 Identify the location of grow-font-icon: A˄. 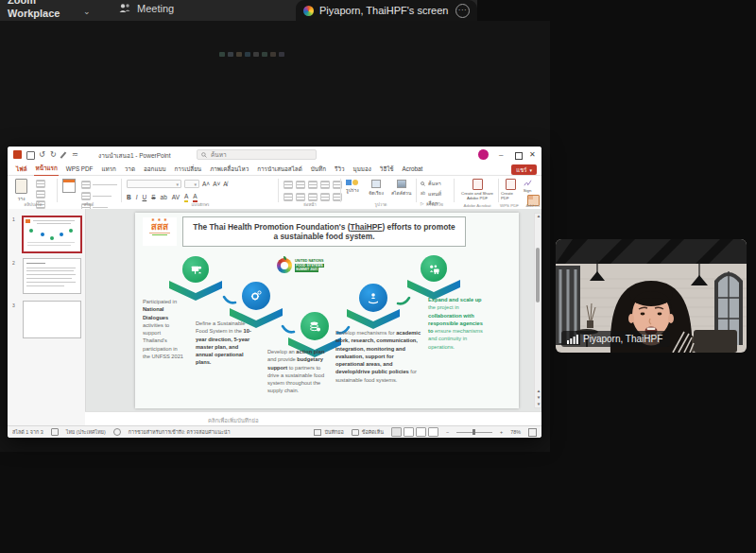
(206, 184).